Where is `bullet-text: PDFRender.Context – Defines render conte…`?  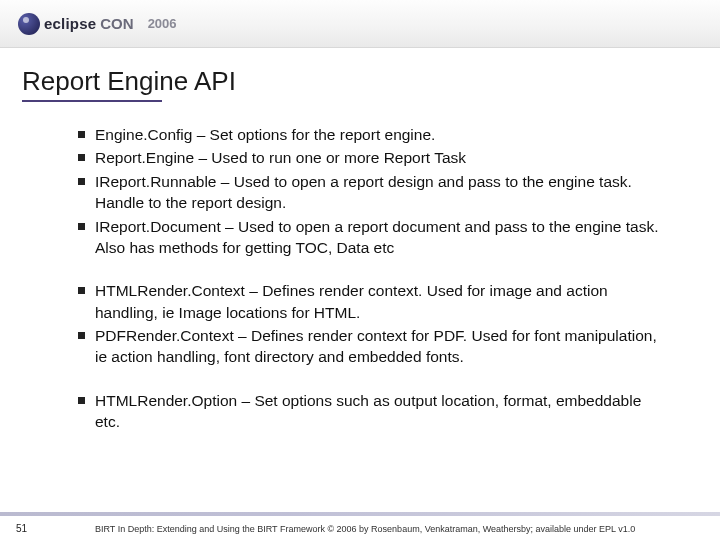
bullet-text: PDFRender.Context – Defines render conte… is located at coordinates (380, 346).